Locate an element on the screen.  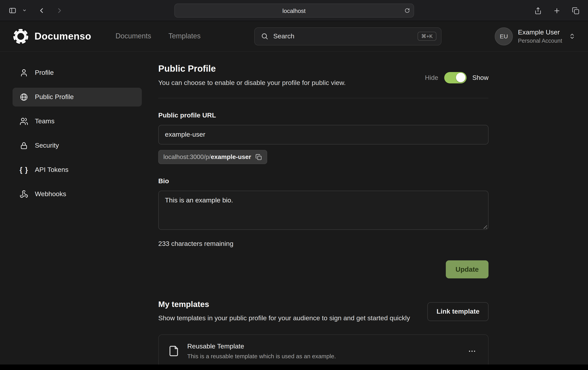
toggle-thumb is located at coordinates (461, 78).